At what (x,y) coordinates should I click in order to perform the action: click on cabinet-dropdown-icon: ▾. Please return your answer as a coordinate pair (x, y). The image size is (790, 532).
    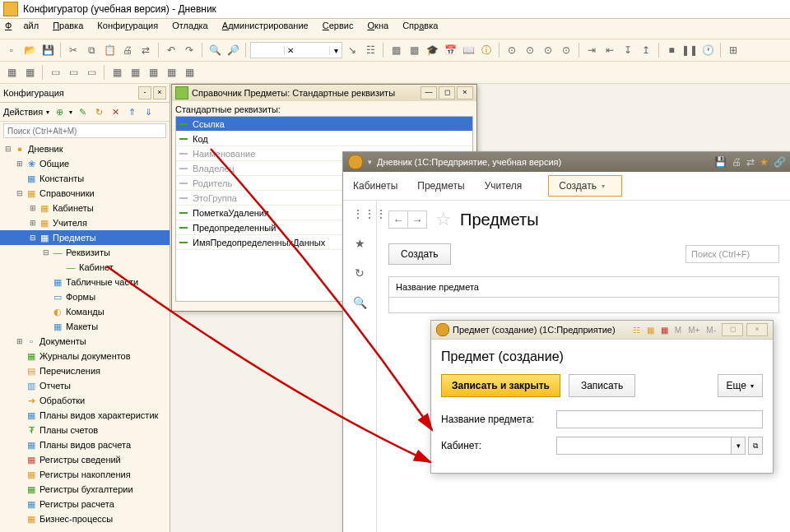
    Looking at the image, I should click on (738, 446).